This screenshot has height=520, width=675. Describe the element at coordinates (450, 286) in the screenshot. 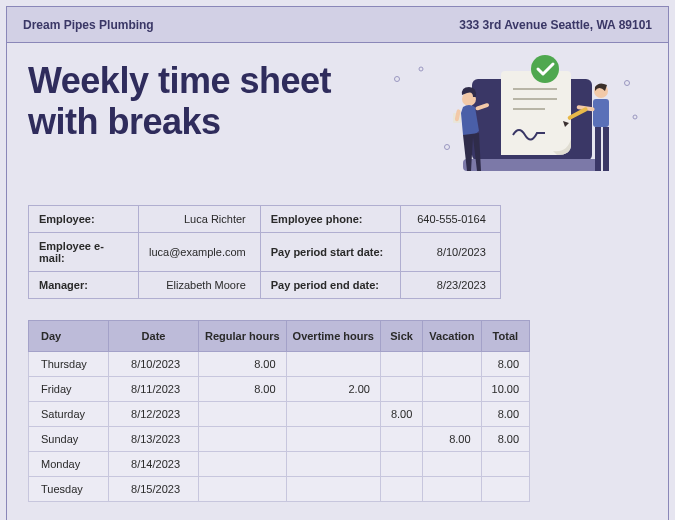

I see `end-value: 8/23/2023` at that location.